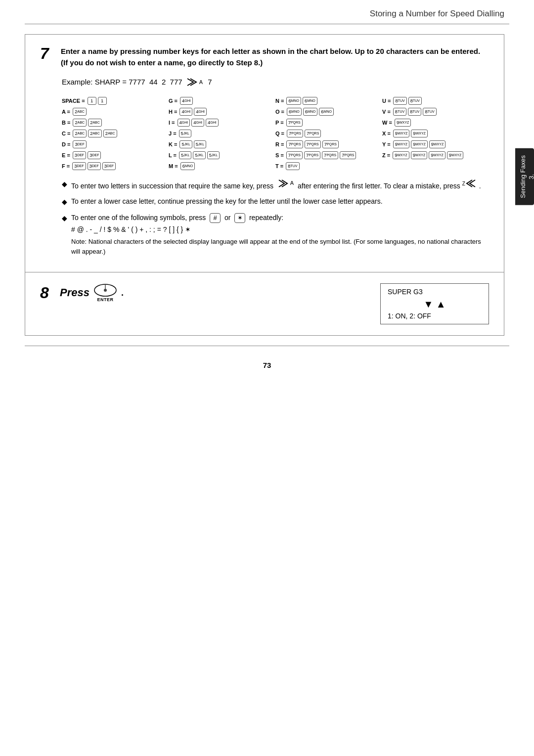  What do you see at coordinates (222, 123) in the screenshot?
I see `key-row-i: I = 4GHI 4GHI 4GHI` at bounding box center [222, 123].